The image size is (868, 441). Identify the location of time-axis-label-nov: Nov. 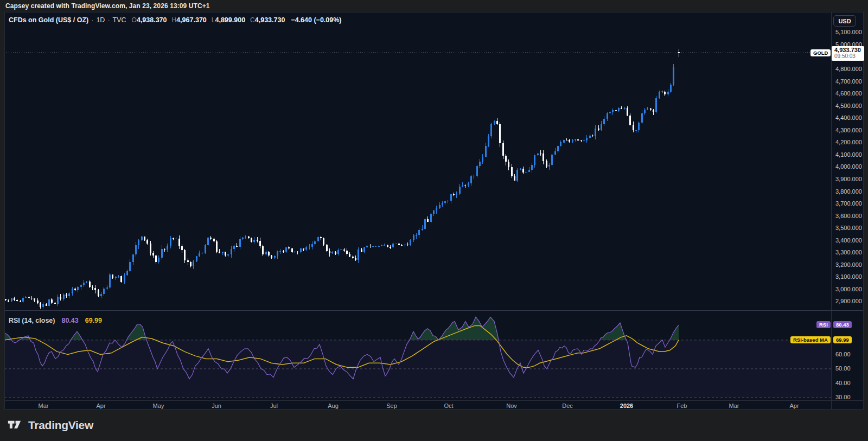
(512, 406).